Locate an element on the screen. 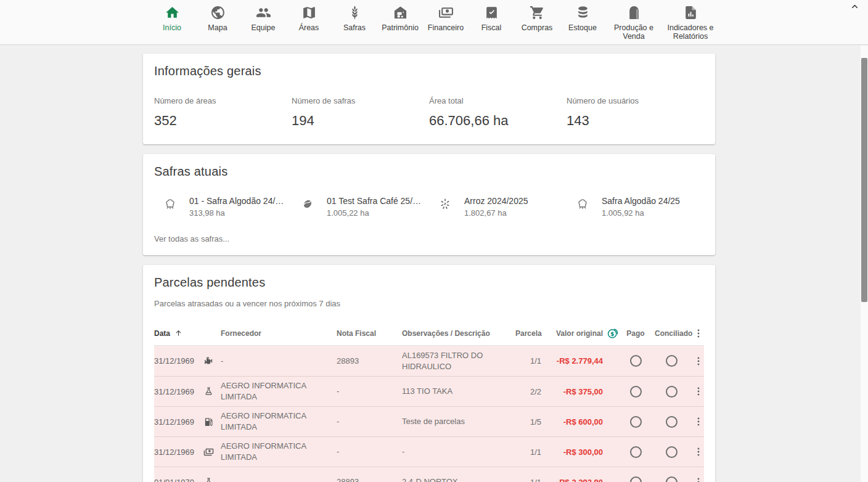  wheat-icon is located at coordinates (355, 12).